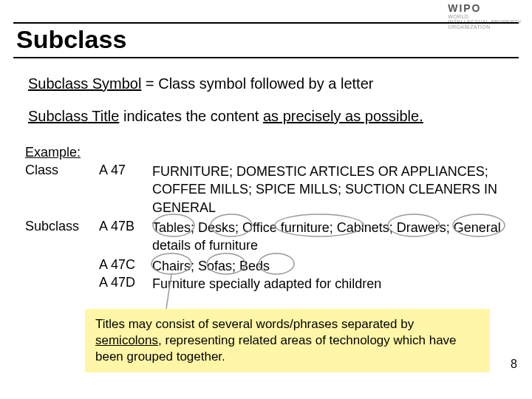 The image size is (532, 399). I want to click on example-row-desc: Tables; Desks; Office furniture; Cabinet…, so click(331, 236).